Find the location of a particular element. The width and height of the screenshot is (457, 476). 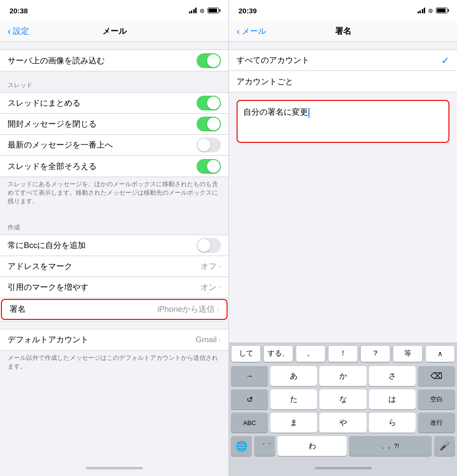

kb-mic-key: 🎤 is located at coordinates (445, 446).